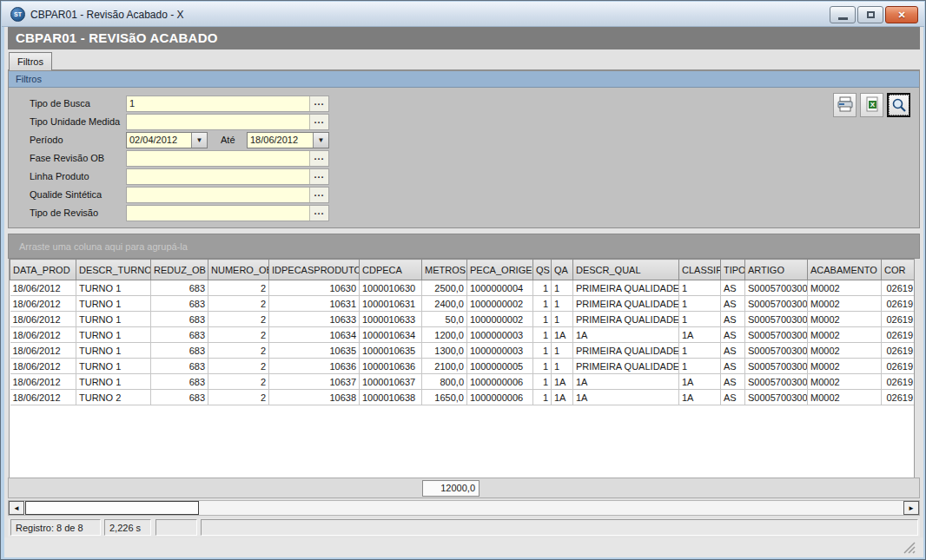 Image resolution: width=926 pixels, height=560 pixels. What do you see at coordinates (228, 194) in the screenshot?
I see `filter-input-qualide-sint-tica: ...` at bounding box center [228, 194].